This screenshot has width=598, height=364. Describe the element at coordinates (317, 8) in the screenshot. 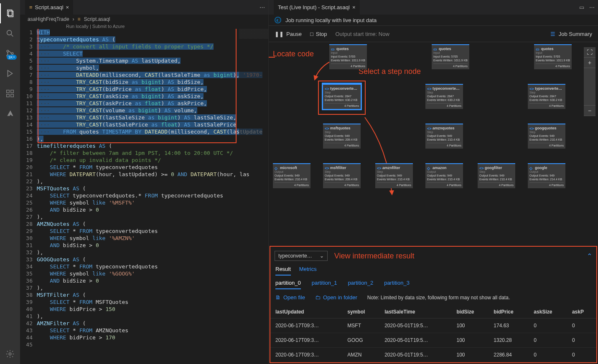

I see `test-tab: Test (Live Input) - Script.asaql ×` at that location.